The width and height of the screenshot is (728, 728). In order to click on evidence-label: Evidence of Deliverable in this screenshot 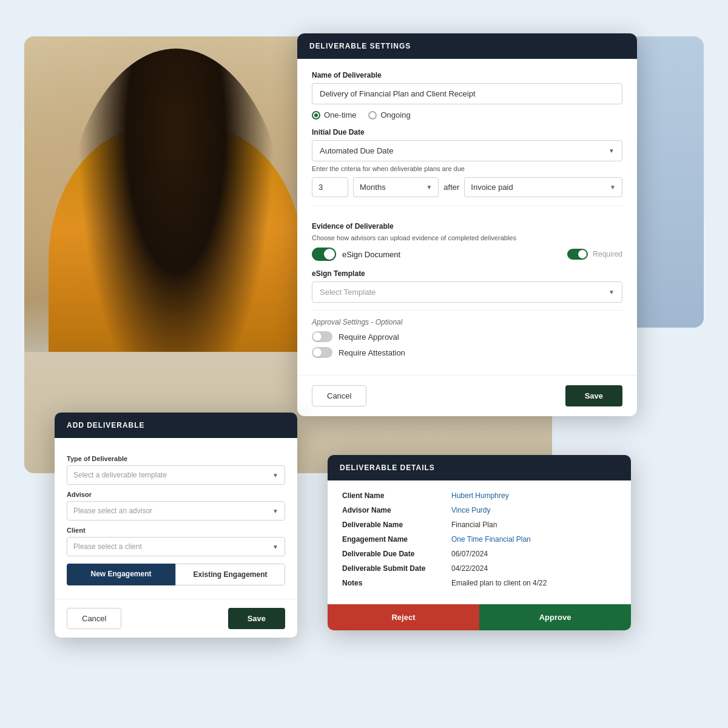, I will do `click(467, 226)`.